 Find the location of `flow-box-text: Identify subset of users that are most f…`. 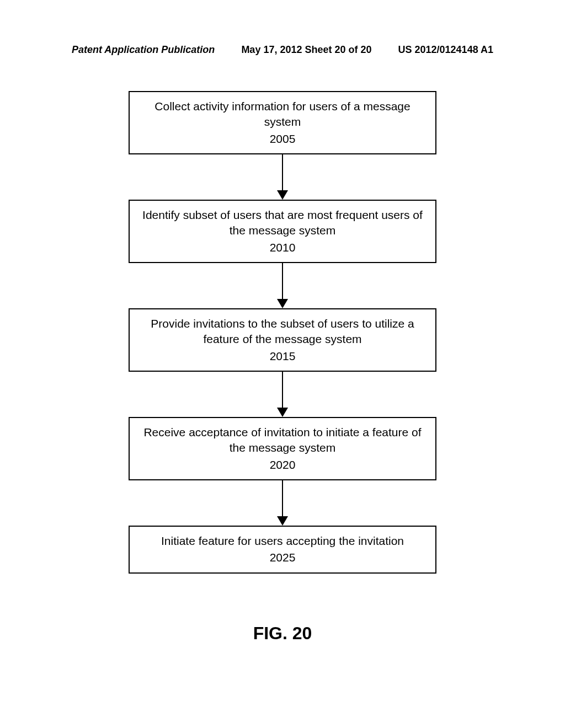

flow-box-text: Identify subset of users that are most f… is located at coordinates (282, 223).